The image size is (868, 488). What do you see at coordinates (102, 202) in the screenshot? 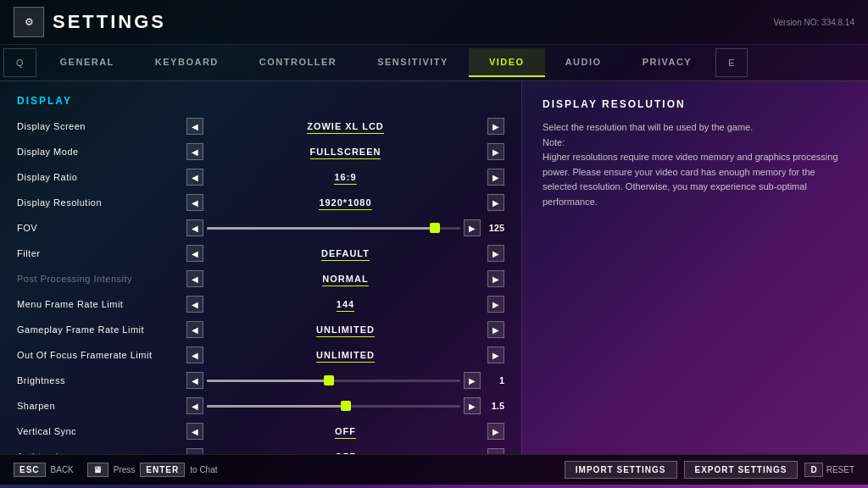
I see `setting-label: Display Resolution` at bounding box center [102, 202].